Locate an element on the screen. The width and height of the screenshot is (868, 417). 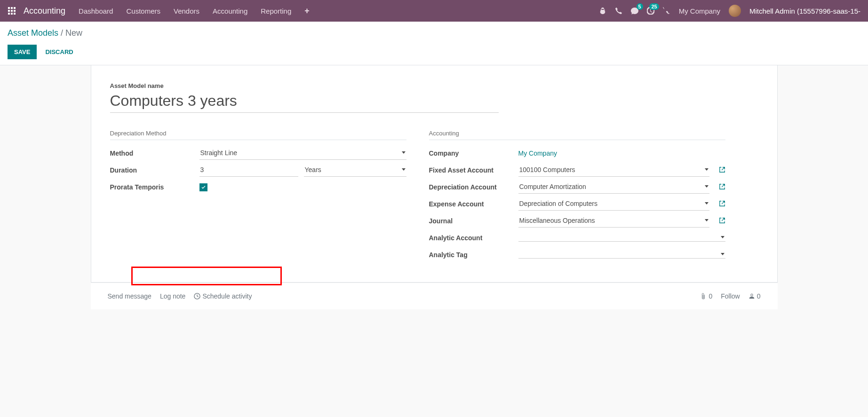
nav-menu: Dashboard Customers Vendors Accounting R… is located at coordinates (194, 11).